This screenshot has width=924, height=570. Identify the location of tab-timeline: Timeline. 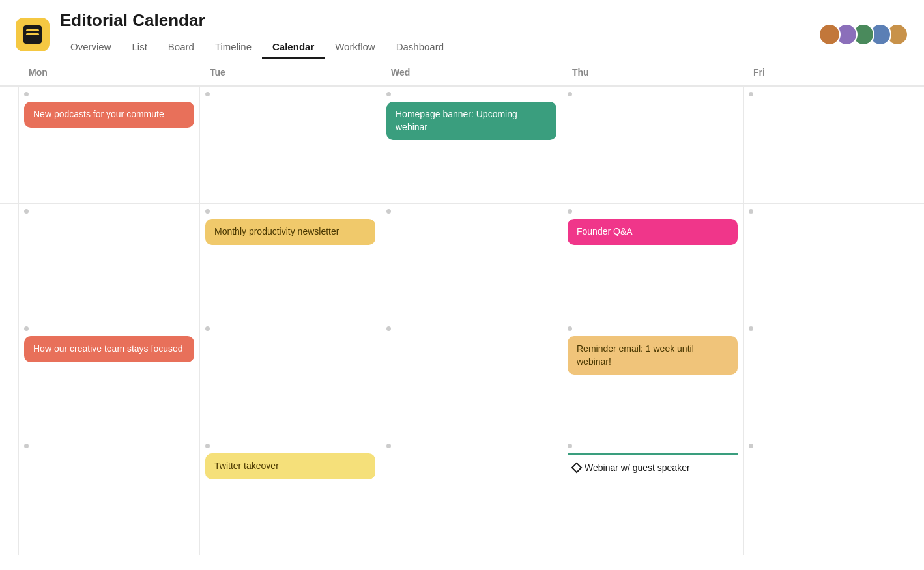
(233, 47).